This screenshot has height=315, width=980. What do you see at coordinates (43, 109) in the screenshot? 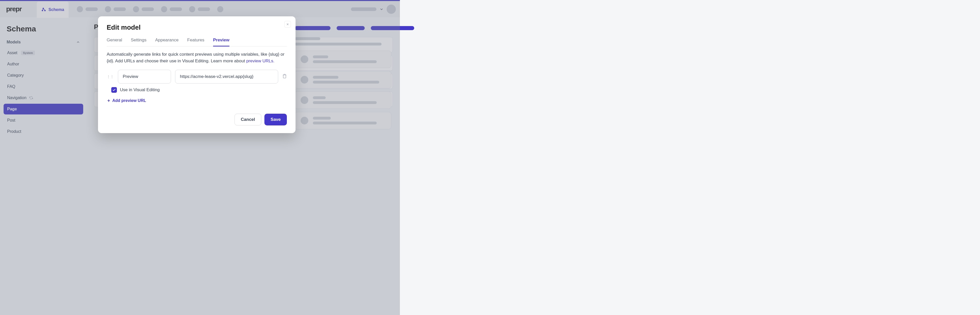
I see `sidebar-item-page: Page` at bounding box center [43, 109].